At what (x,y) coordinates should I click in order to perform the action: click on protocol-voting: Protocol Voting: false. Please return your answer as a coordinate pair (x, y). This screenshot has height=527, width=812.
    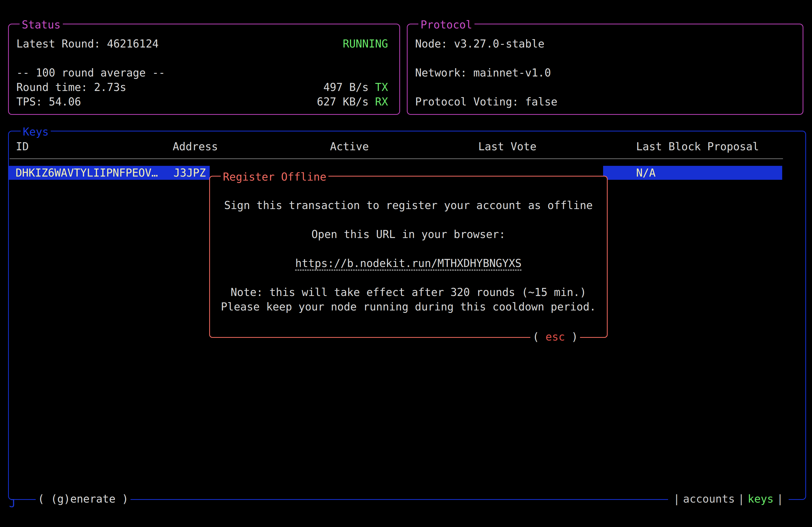
    Looking at the image, I should click on (487, 102).